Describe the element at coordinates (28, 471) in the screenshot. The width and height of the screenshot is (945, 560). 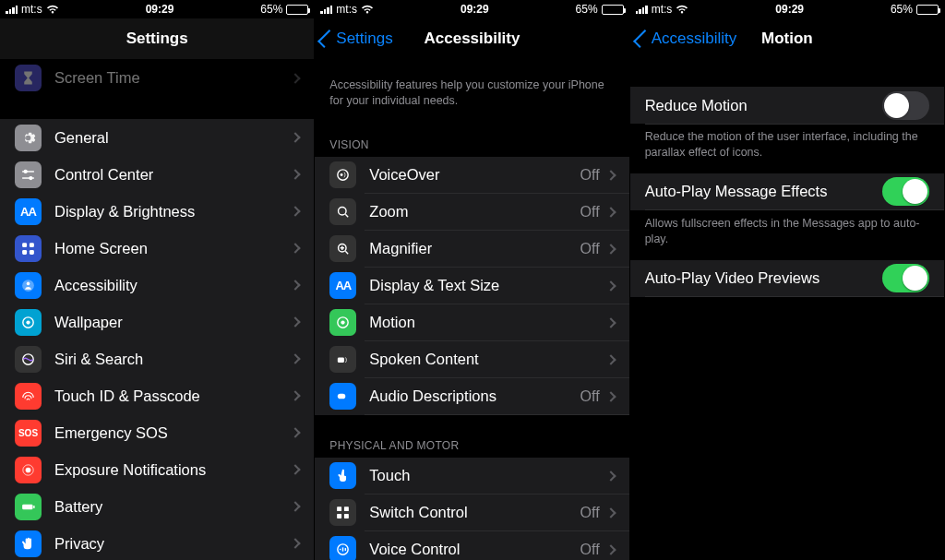
I see `expose-icon` at that location.